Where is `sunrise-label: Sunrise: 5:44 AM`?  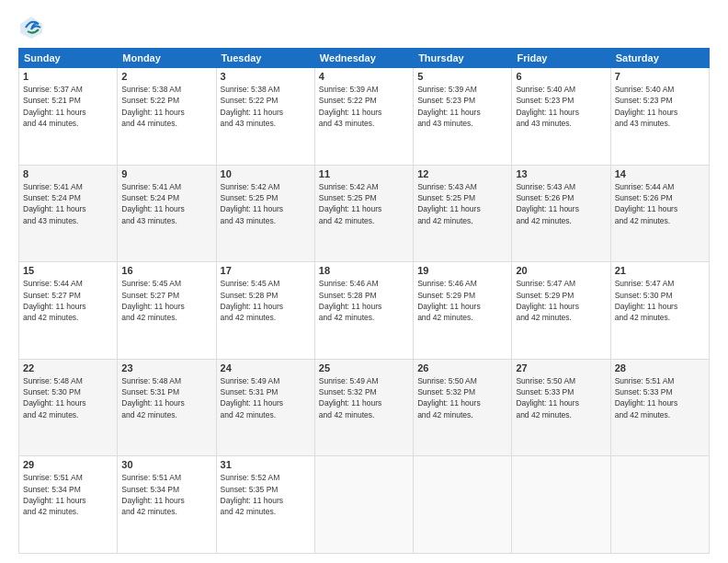 sunrise-label: Sunrise: 5:44 AM is located at coordinates (645, 187).